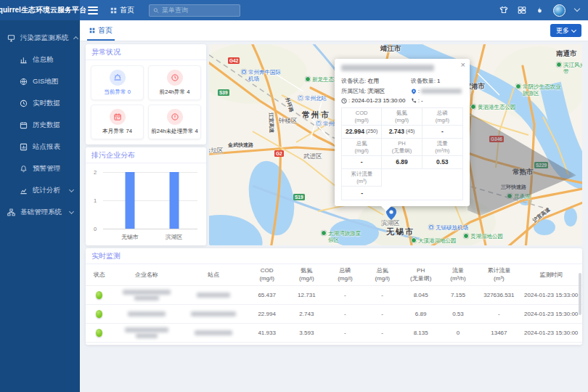 This screenshot has height=392, width=588. What do you see at coordinates (441, 91) in the screenshot?
I see `address-redacted` at bounding box center [441, 91].